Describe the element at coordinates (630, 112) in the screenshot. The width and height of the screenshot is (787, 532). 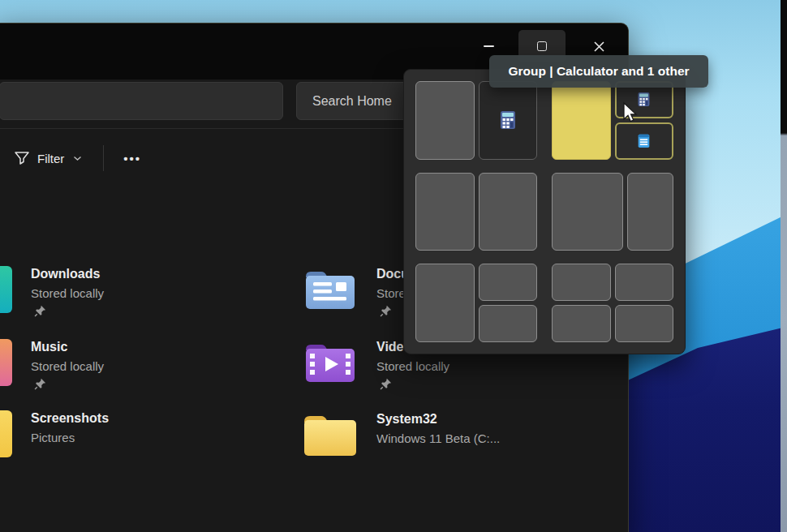
I see `arrow-cursor` at that location.